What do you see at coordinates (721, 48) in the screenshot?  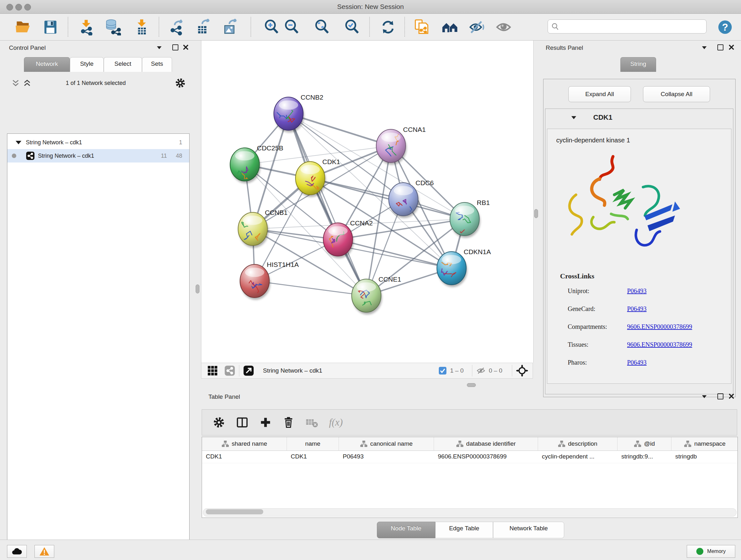 I see `results-panel-float-button` at bounding box center [721, 48].